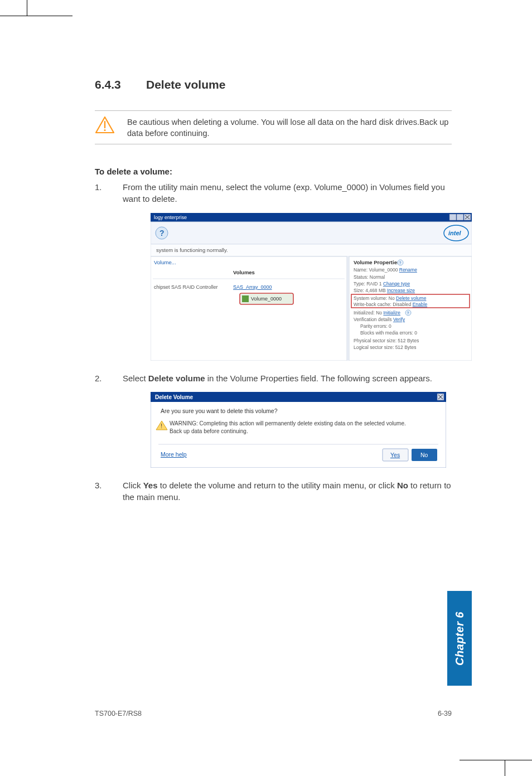  I want to click on footer-page: 6-39, so click(445, 714).